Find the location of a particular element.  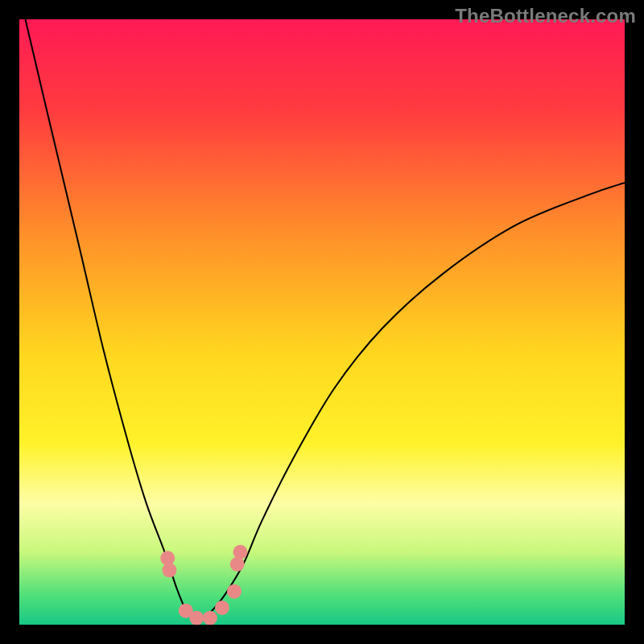

watermark-text: TheBottleneck.com is located at coordinates (546, 16).